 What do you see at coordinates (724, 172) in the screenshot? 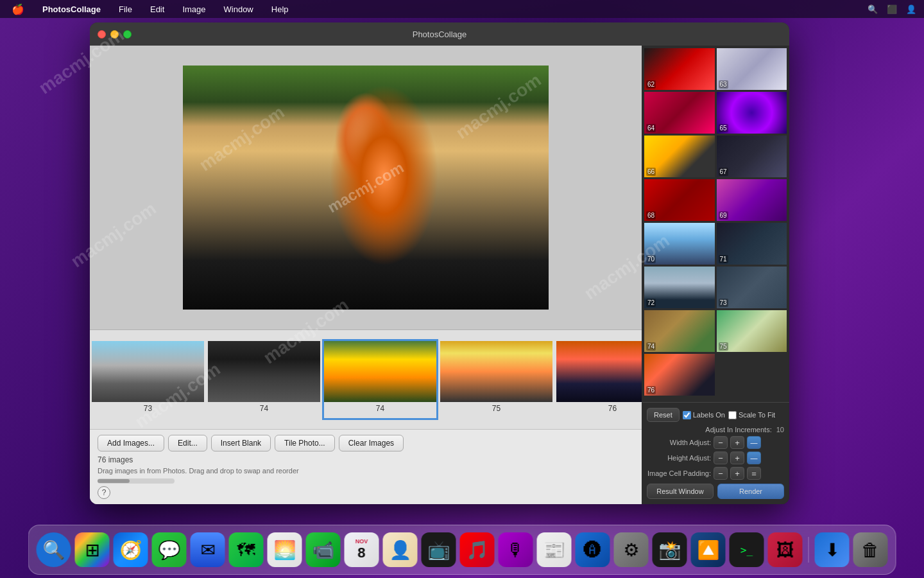
I see `gallery-label-67: 67` at bounding box center [724, 172].